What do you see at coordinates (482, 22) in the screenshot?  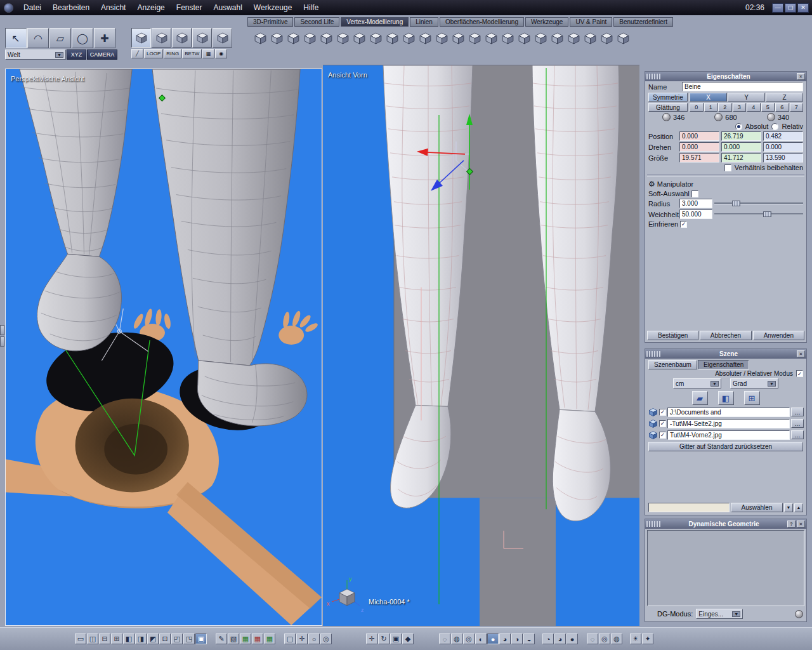 I see `workspace-tab: Oberflächen-Modellierung` at bounding box center [482, 22].